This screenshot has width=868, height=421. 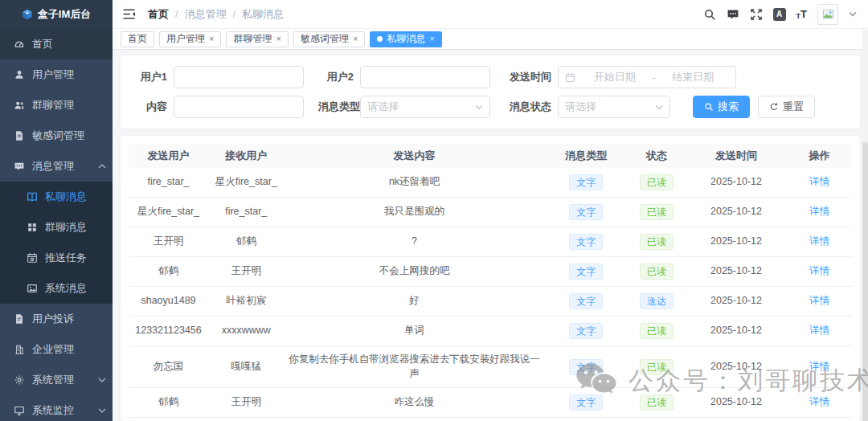 What do you see at coordinates (56, 44) in the screenshot?
I see `sidebar-item-home: 首页` at bounding box center [56, 44].